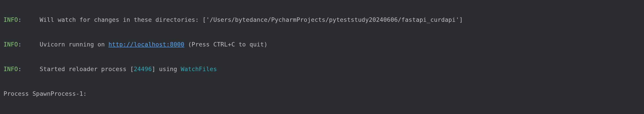  I want to click on msg-post: (Press CTRL+C to quit), so click(226, 44).